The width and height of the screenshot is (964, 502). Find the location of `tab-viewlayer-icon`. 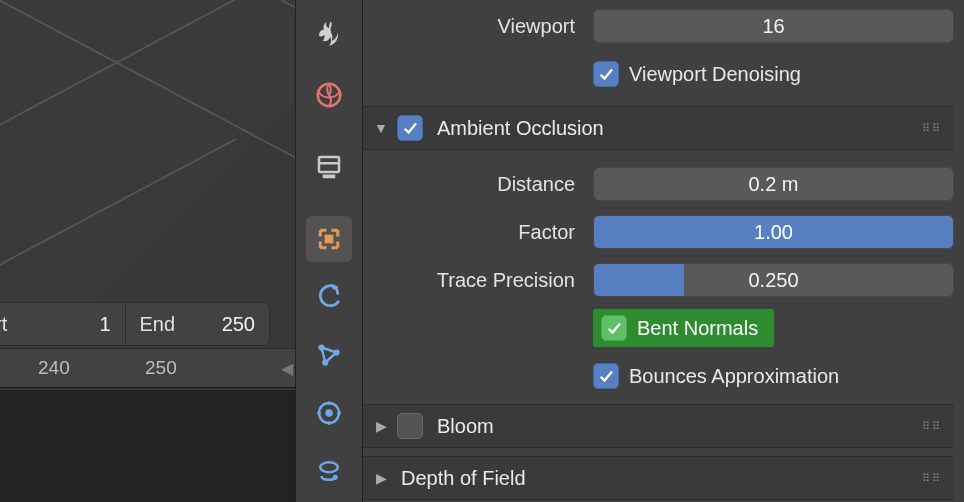

tab-viewlayer-icon is located at coordinates (329, 167).